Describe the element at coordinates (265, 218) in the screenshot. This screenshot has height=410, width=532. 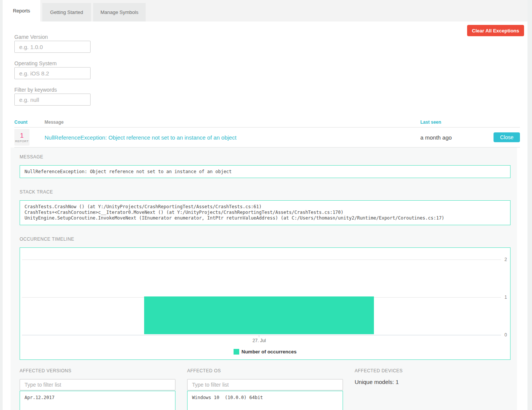
I see `stack-trace-line: UnityEngine.SetupCoroutine.InvokeMoveNex…` at that location.